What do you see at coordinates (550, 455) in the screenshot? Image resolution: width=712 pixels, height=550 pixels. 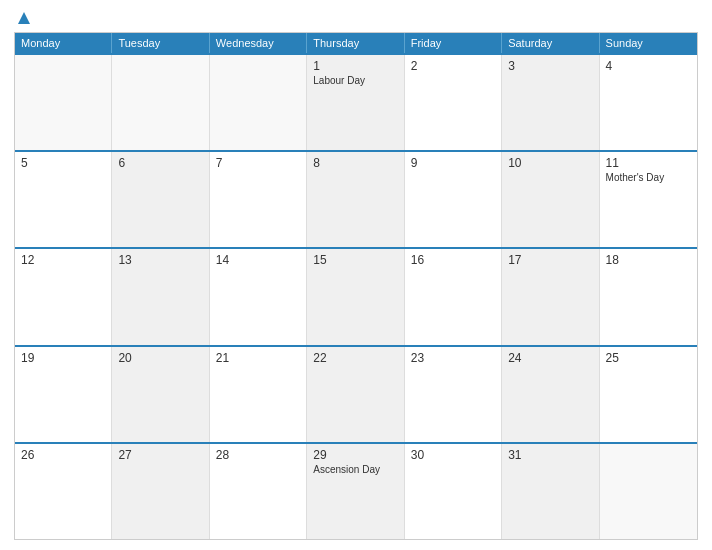 I see `day-number: 31` at bounding box center [550, 455].